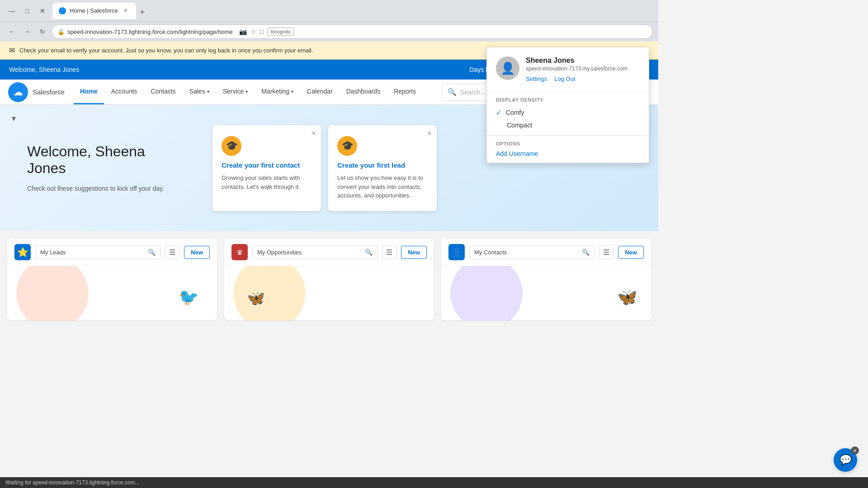 The width and height of the screenshot is (868, 488). What do you see at coordinates (347, 146) in the screenshot?
I see `card-icon-lead: 🎓` at bounding box center [347, 146].